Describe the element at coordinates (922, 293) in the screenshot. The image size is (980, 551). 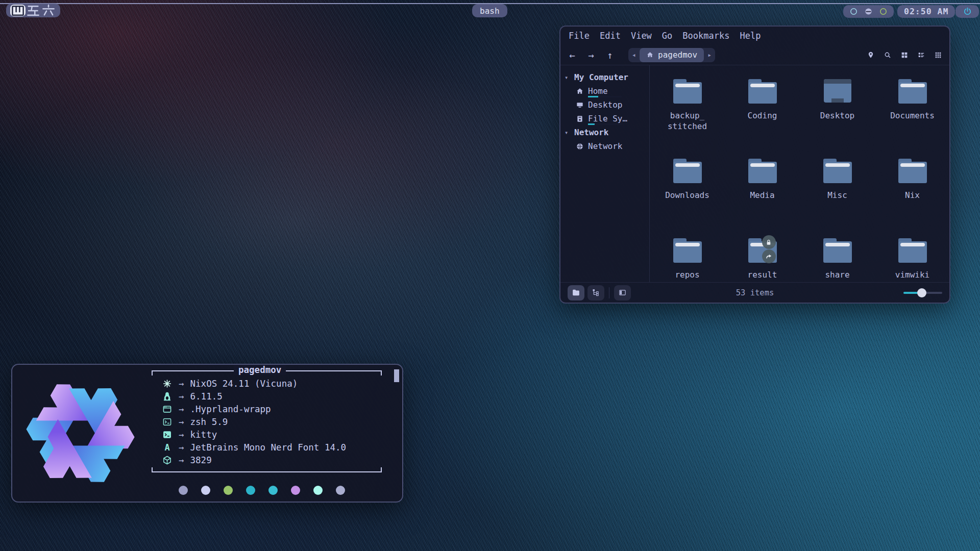
I see `zoom-slider-knob` at that location.